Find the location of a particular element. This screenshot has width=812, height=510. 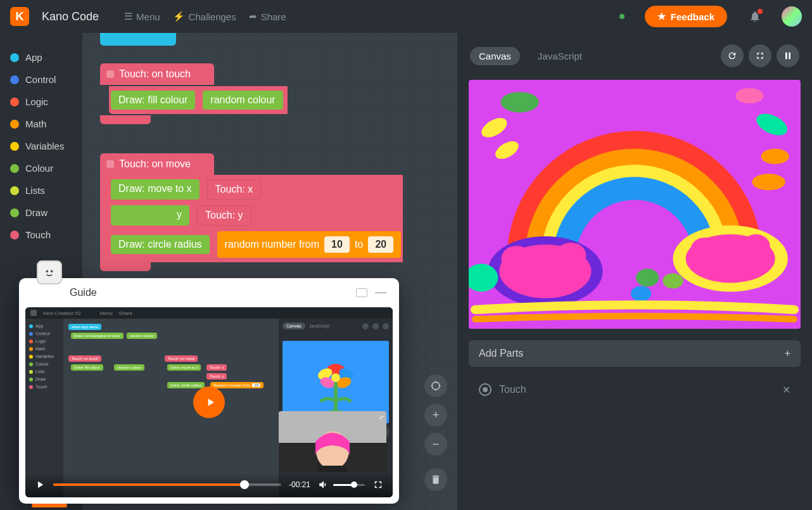

block-label: to is located at coordinates (358, 245).